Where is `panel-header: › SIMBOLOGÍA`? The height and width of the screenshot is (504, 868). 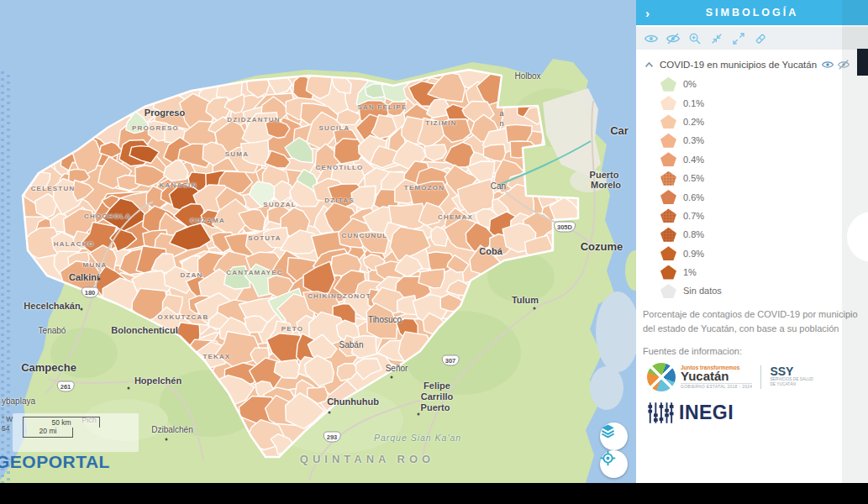 panel-header: › SIMBOLOGÍA is located at coordinates (752, 13).